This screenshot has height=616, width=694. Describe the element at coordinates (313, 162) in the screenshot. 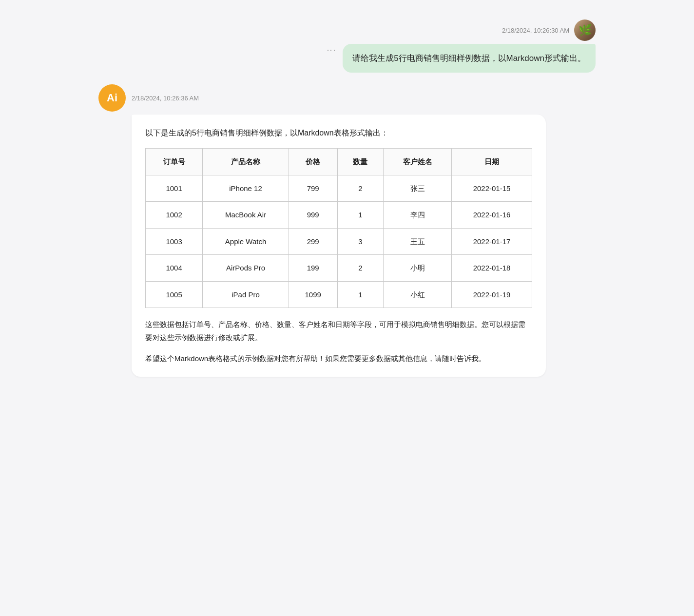

I see `table-header-cell: 价格` at that location.